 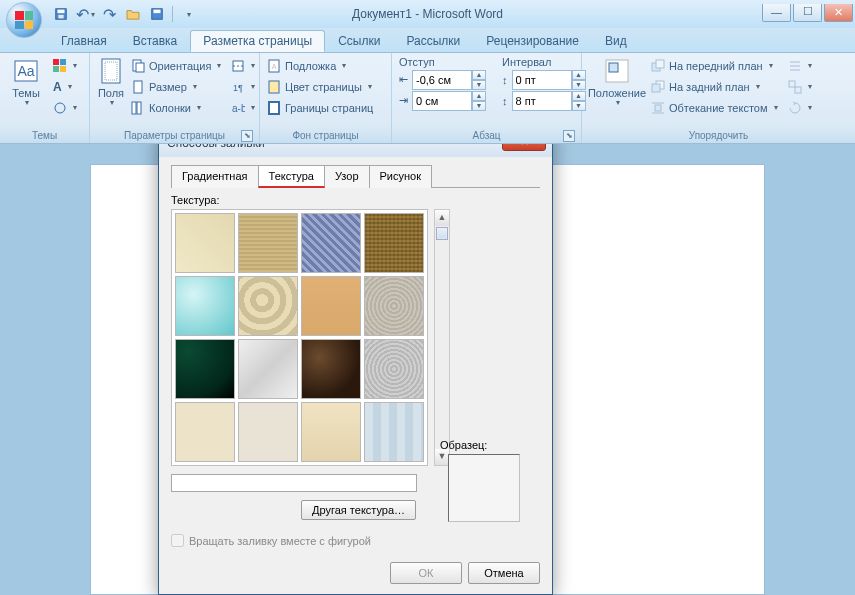 What do you see at coordinates (176, 66) in the screenshot?
I see `orientation-button: Ориентация▾` at bounding box center [176, 66].